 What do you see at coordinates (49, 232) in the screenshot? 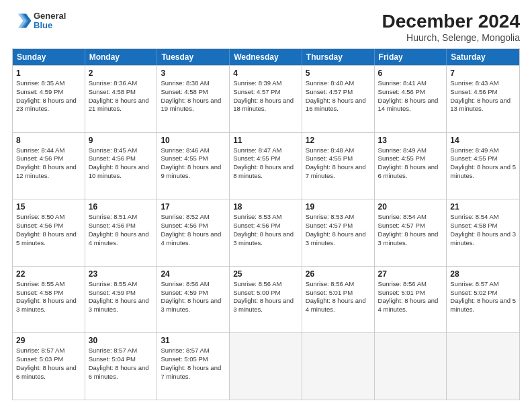
I see `cal-cell-2-0: 15Sunrise: 8:50 AM Sunset: 4:56 PM Dayli…` at bounding box center [49, 232].